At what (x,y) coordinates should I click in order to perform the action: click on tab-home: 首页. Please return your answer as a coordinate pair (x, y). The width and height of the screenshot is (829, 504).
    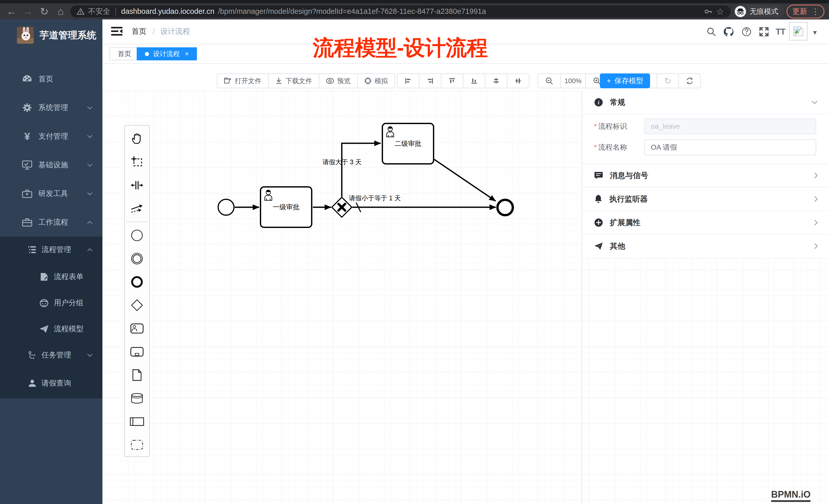
    Looking at the image, I should click on (124, 54).